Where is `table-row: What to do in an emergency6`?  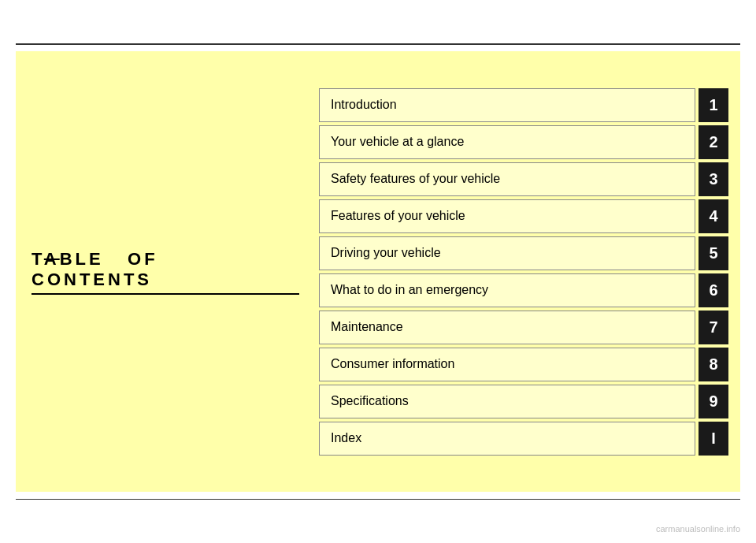
table-row: What to do in an emergency6 is located at coordinates (524, 290).